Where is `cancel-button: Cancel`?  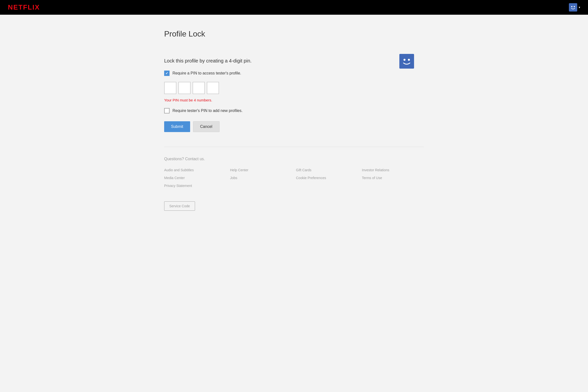
cancel-button: Cancel is located at coordinates (206, 126).